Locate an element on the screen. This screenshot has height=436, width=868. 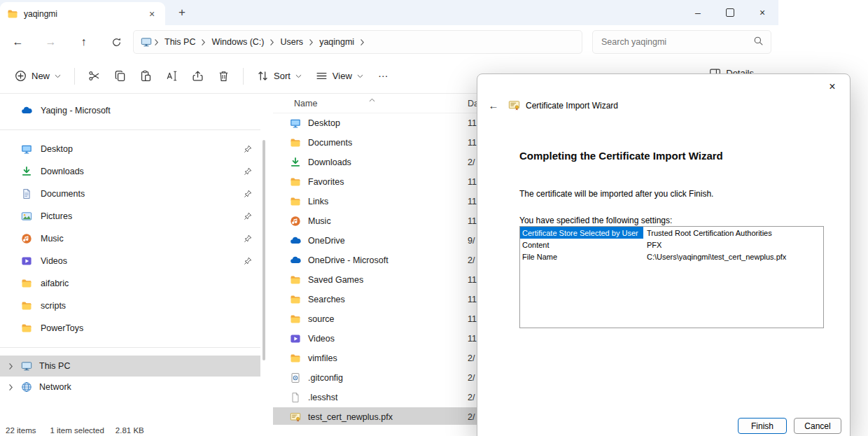
status-selection: 1 item selected is located at coordinates (77, 430).